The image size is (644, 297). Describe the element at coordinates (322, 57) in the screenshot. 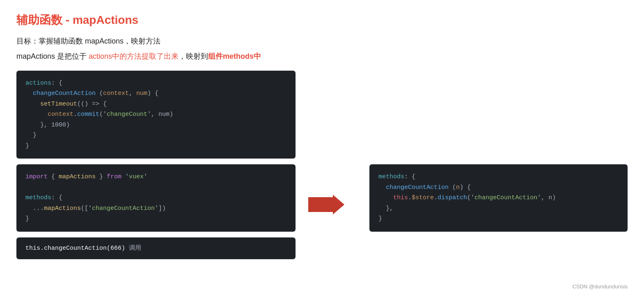

I see `desc-line-2: mapActions 是把位于 actions中的方法提取了出来，映射到组件me…` at that location.